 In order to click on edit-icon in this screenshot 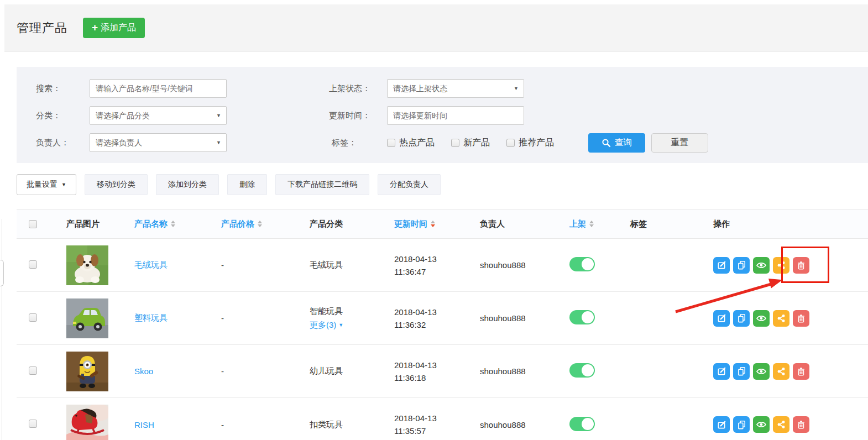, I will do `click(722, 425)`.